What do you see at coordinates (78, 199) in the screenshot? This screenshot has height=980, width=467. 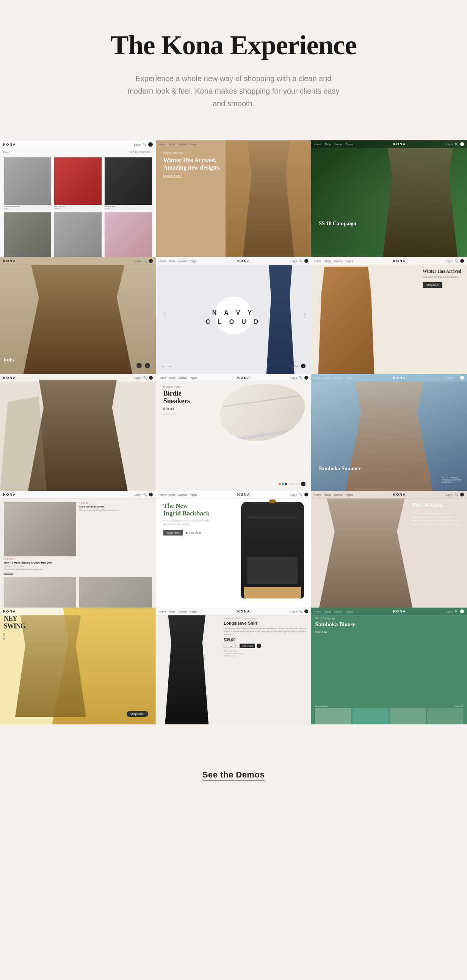 I see `demo-thumb-1: KONA Login 🔍 Filter Sort by: nearness ▾ …` at bounding box center [78, 199].